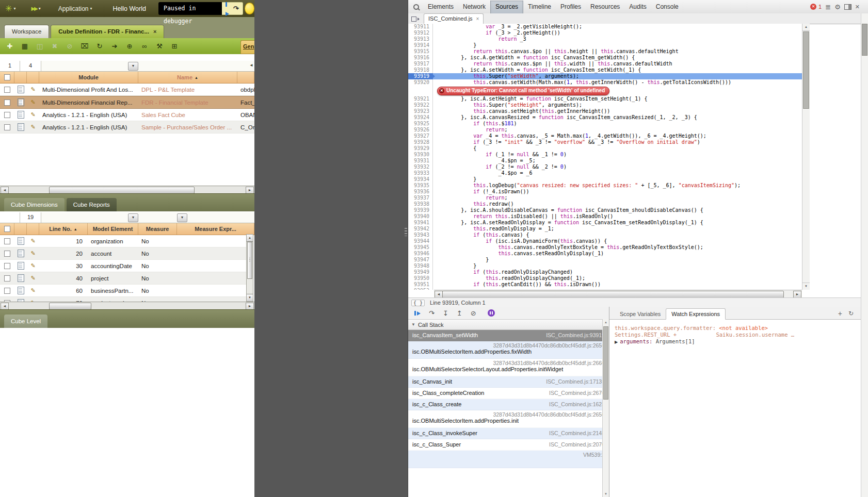 This screenshot has width=868, height=497. What do you see at coordinates (605, 285) in the screenshot?
I see `code-line: 93951 if (this.getCanEdit()) && this.isD…` at bounding box center [605, 285].